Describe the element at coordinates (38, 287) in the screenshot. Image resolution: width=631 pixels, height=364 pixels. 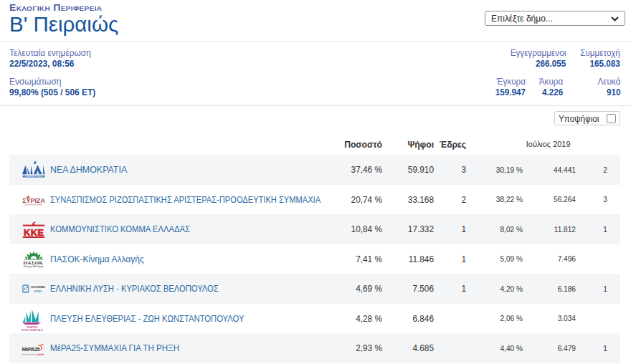
I see `svg-text: ΕΛΛΗΝΙΚΗ` at that location.